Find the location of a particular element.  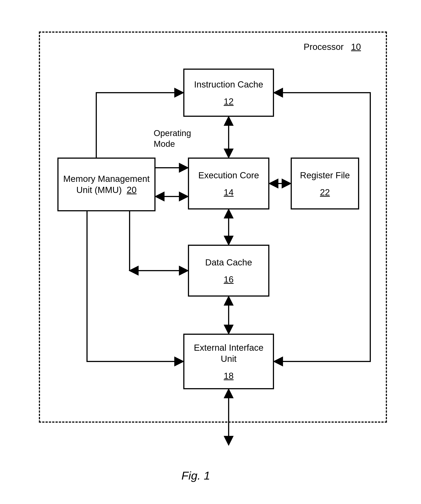

extif-ref: 18 is located at coordinates (229, 376).